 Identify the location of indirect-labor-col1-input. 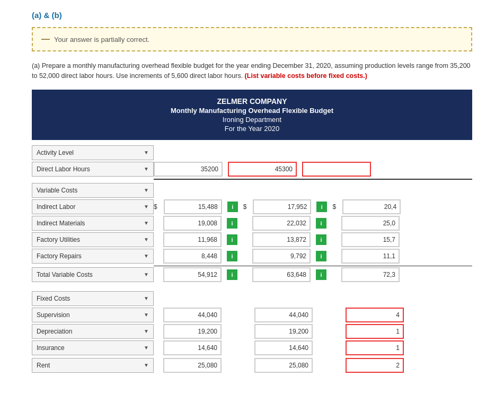
(193, 207).